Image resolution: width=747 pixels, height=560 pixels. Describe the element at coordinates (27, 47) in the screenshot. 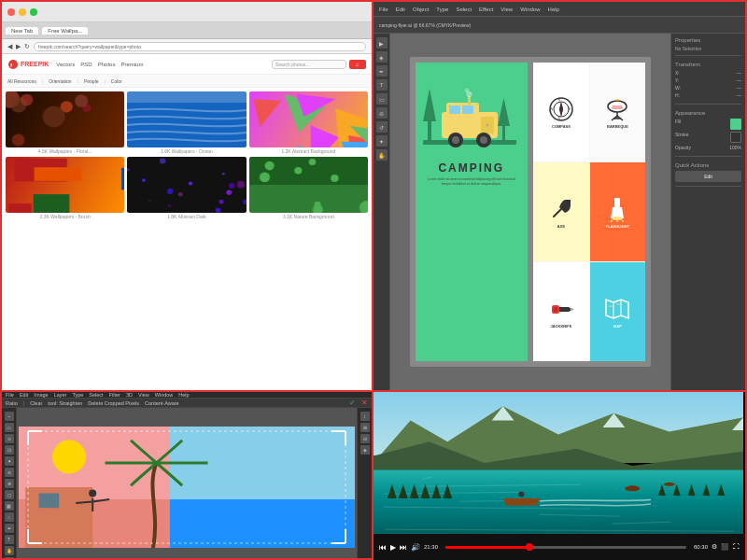

I see `refresh-icon: ↻` at that location.